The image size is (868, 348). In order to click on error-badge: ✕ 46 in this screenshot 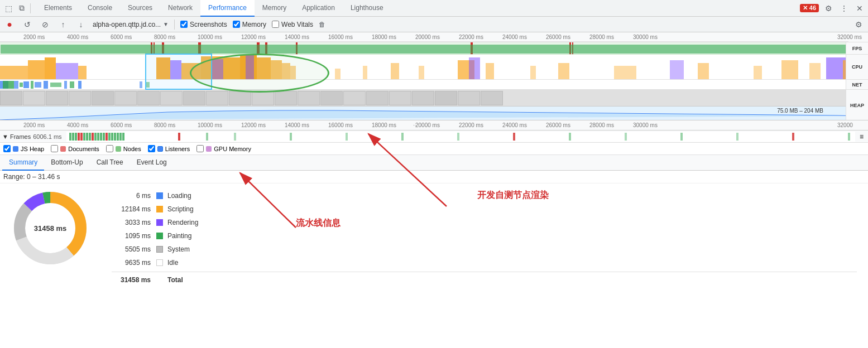, I will do `click(809, 8)`.